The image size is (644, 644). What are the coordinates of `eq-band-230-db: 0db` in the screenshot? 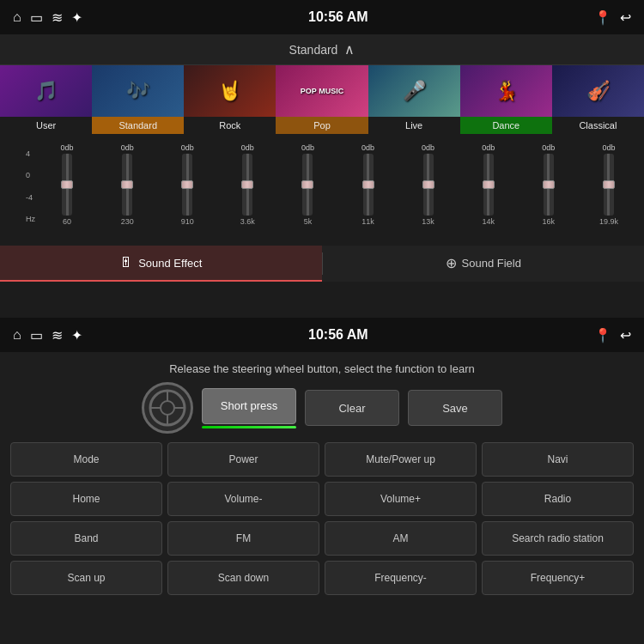 It's located at (127, 148).